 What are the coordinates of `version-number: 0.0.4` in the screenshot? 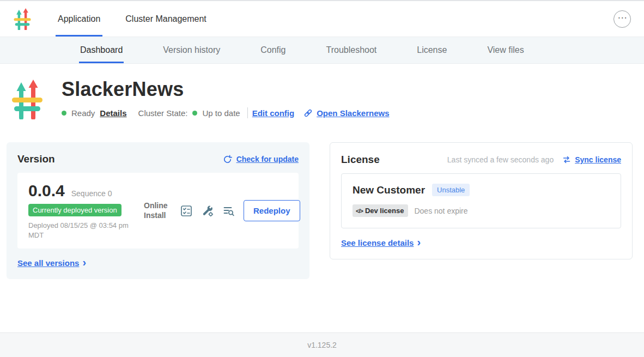 It's located at (47, 191).